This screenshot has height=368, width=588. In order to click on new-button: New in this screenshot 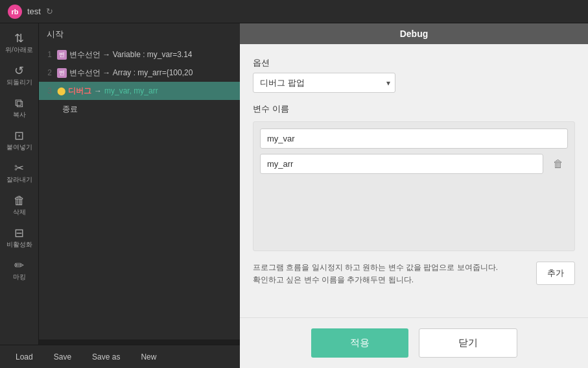, I will do `click(148, 357)`.